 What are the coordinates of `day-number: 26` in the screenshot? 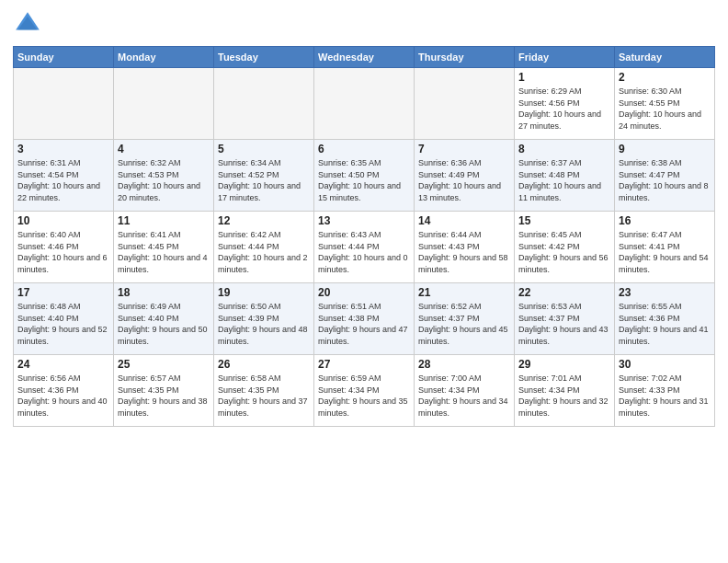 It's located at (264, 364).